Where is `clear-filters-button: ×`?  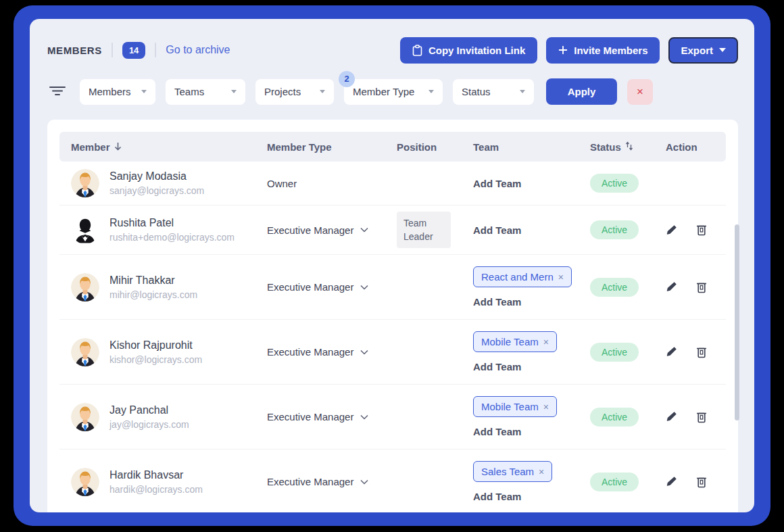
clear-filters-button: × is located at coordinates (640, 92).